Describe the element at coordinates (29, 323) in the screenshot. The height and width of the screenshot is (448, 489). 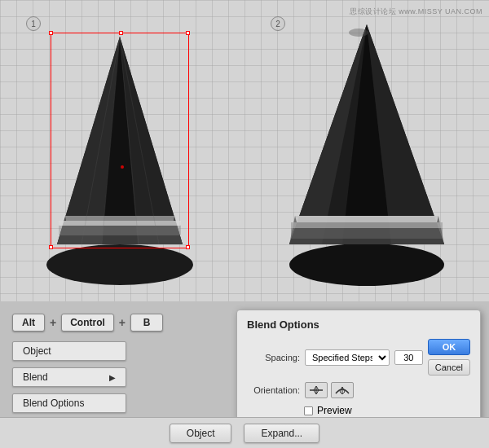
I see `alt-key: Alt` at that location.